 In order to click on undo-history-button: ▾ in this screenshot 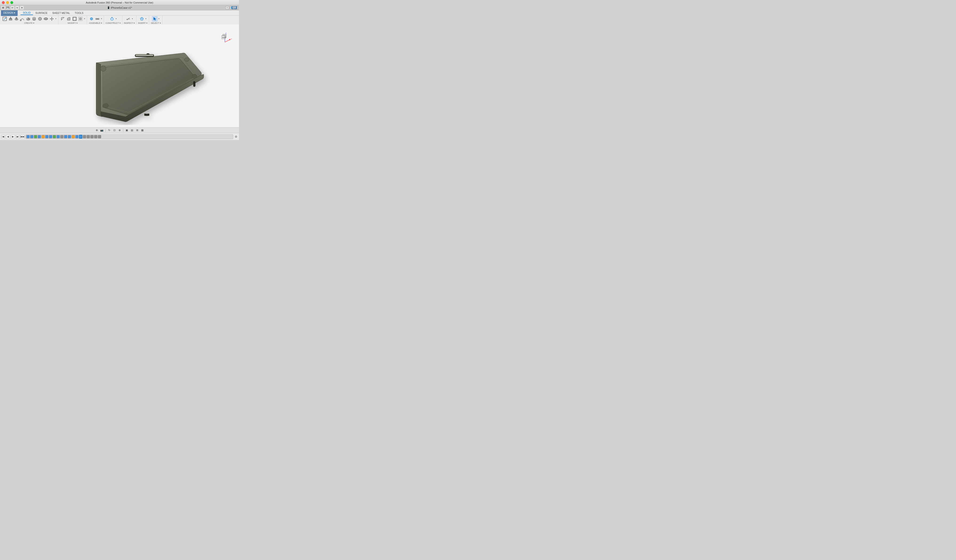, I will do `click(22, 8)`.